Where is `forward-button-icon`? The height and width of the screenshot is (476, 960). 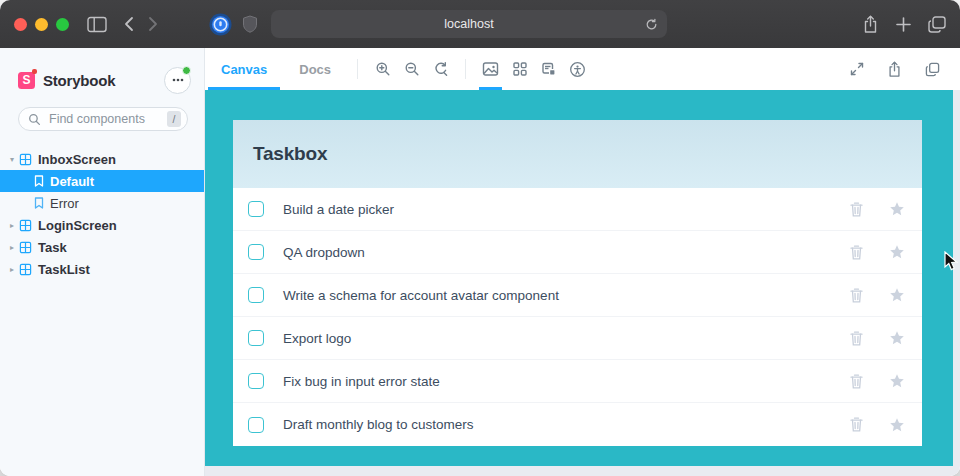 forward-button-icon is located at coordinates (153, 24).